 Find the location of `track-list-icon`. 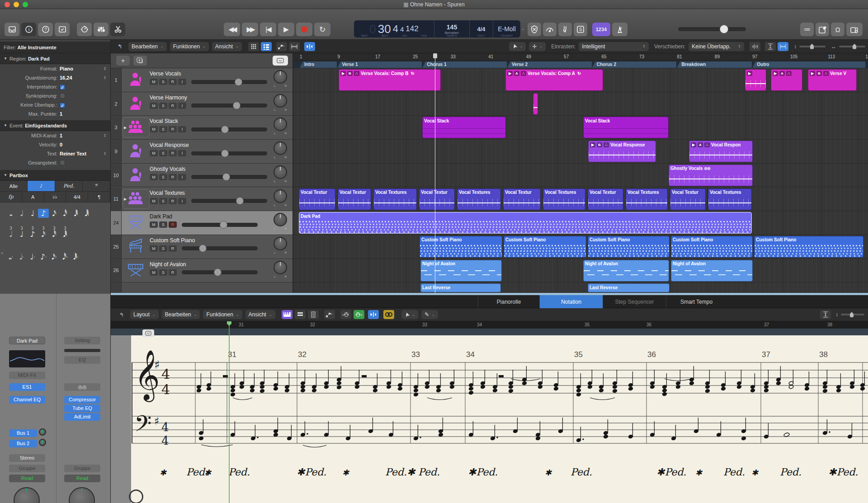

track-list-icon is located at coordinates (266, 47).